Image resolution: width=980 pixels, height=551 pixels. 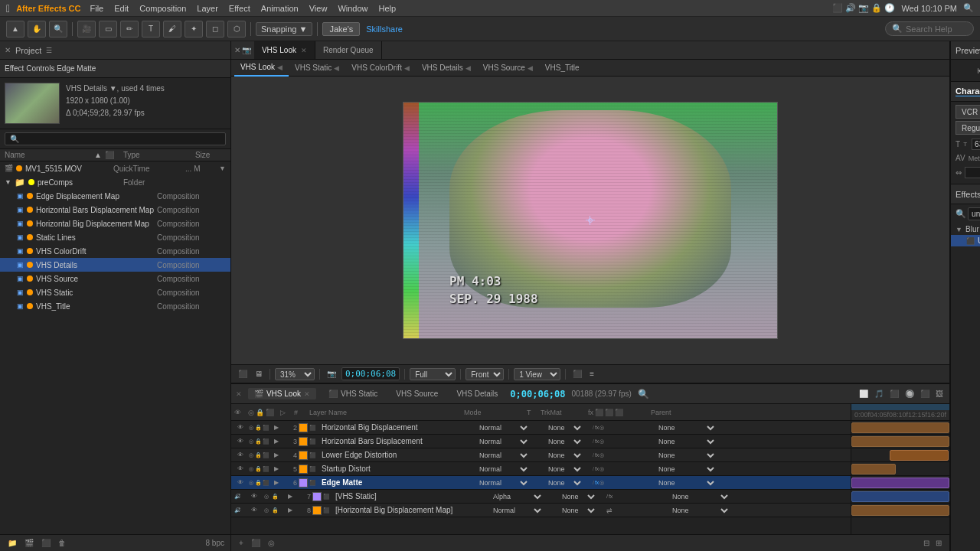 I want to click on layer-3-eye: 👁, so click(x=240, y=441).